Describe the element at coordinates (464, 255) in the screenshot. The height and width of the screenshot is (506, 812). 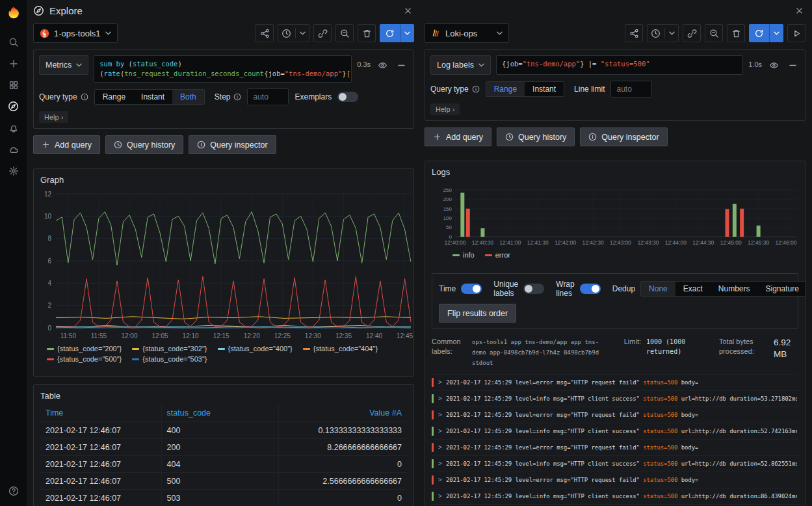
I see `logs-legend-item: info` at that location.